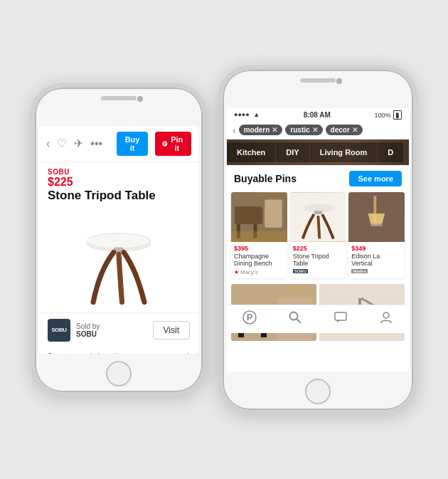 The height and width of the screenshot is (479, 448). What do you see at coordinates (119, 350) in the screenshot?
I see `product-description: Stone top and plantation grown mango woo…` at bounding box center [119, 350].